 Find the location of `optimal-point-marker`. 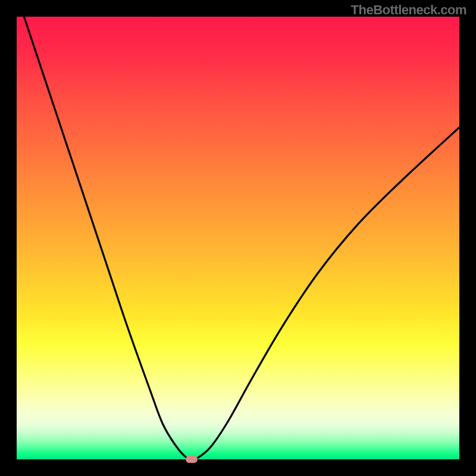

optimal-point-marker is located at coordinates (192, 459).